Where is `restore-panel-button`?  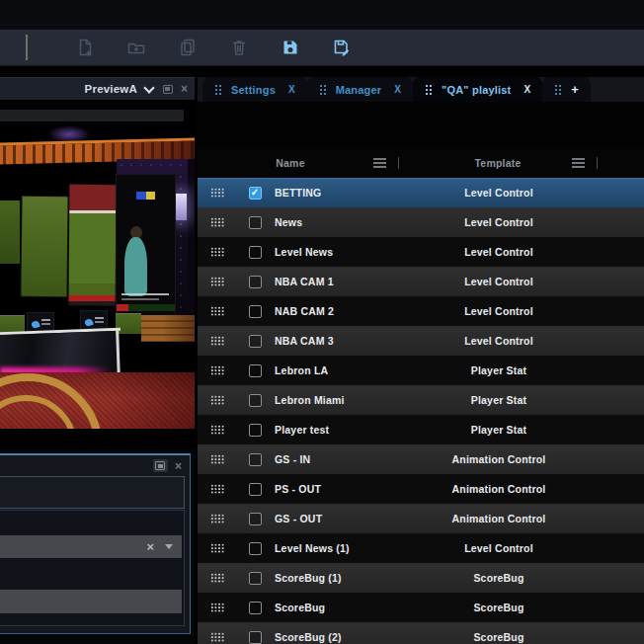
restore-panel-button is located at coordinates (160, 466).